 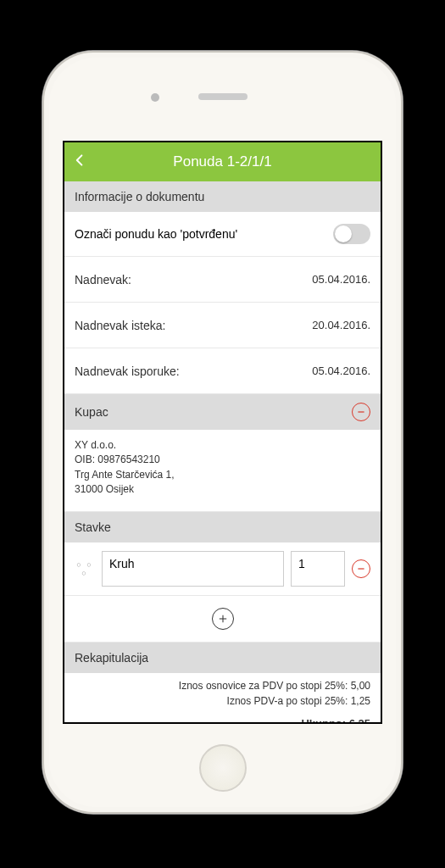 What do you see at coordinates (85, 569) in the screenshot?
I see `drag-handle-icon: ○ ○ ○` at bounding box center [85, 569].